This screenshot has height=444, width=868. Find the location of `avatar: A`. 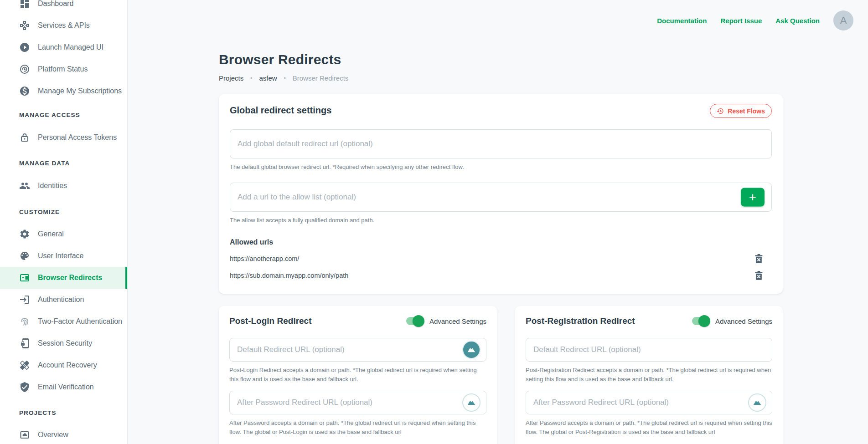

avatar: A is located at coordinates (843, 20).